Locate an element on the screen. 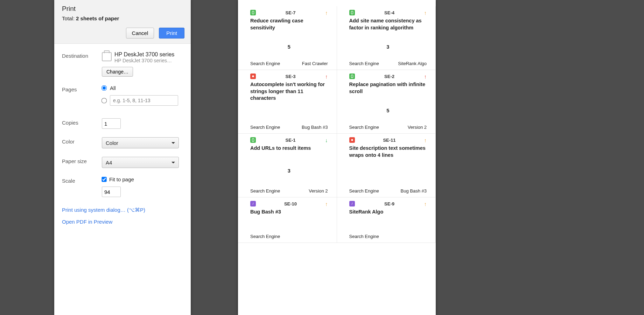  print-button: Print is located at coordinates (172, 33).